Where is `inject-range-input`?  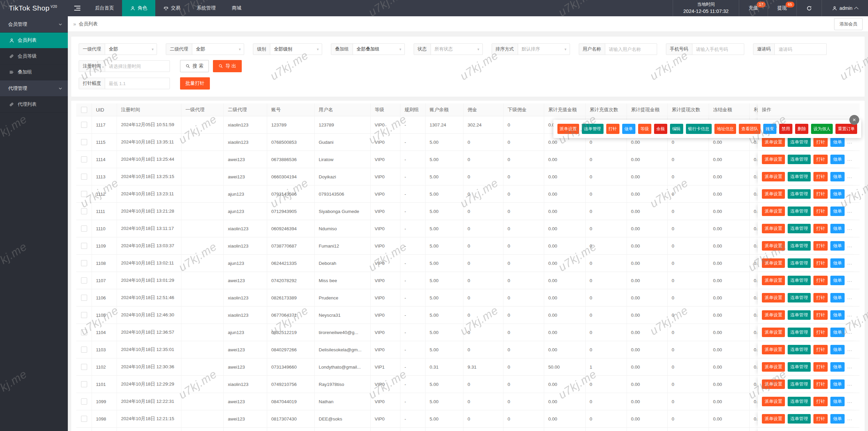 inject-range-input is located at coordinates (137, 83).